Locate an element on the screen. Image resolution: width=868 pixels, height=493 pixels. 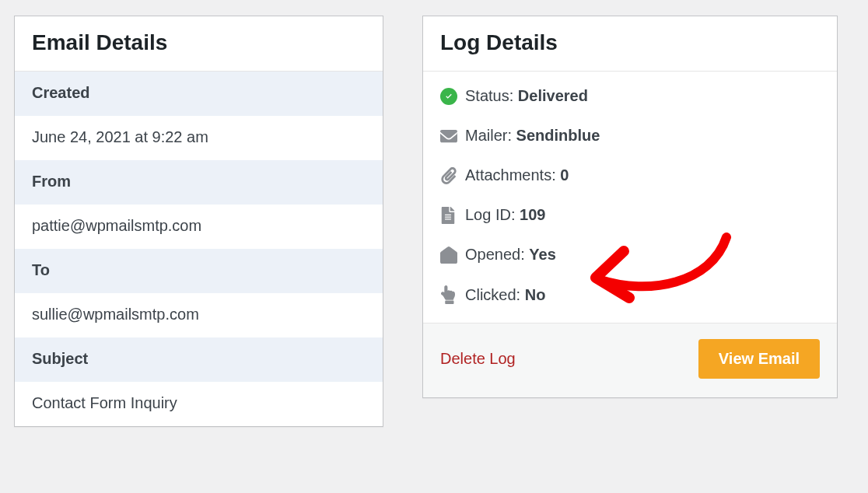
created-value: June 24, 2021 at 9:22 am is located at coordinates (199, 138).